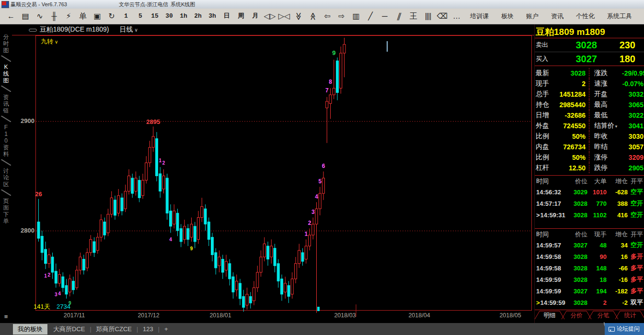  I want to click on tf-15min: 15, so click(155, 16).